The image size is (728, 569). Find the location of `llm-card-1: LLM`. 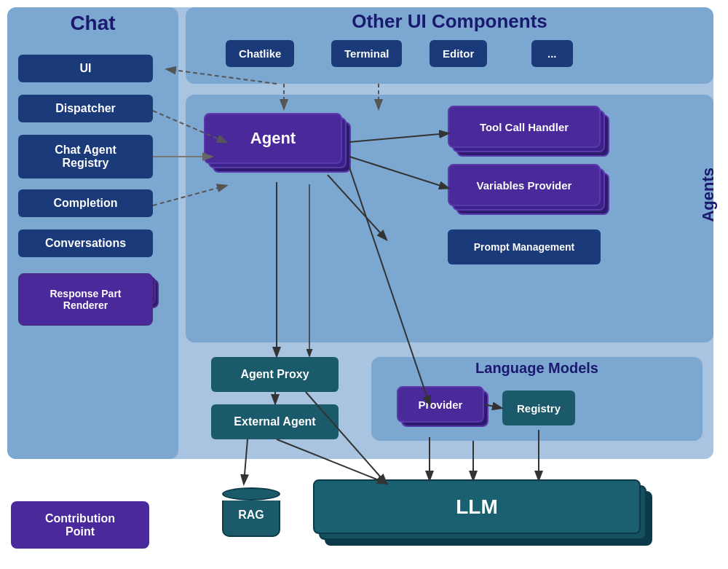

llm-card-1: LLM is located at coordinates (477, 507).